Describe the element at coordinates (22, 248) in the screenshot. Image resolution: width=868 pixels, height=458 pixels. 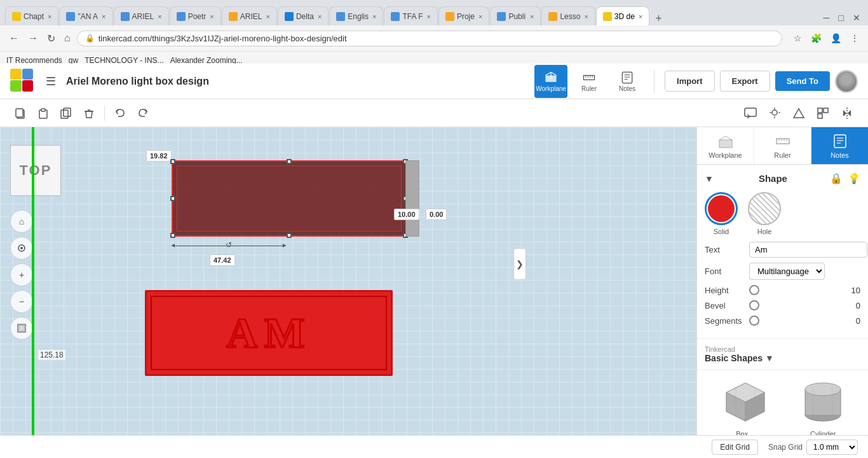
I see `orbit-button` at that location.